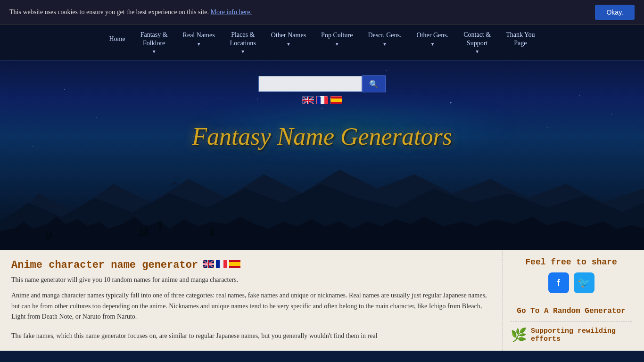 This screenshot has height=362, width=644. What do you see at coordinates (289, 39) in the screenshot?
I see `nav-link-other-names: Other Names ▼` at bounding box center [289, 39].